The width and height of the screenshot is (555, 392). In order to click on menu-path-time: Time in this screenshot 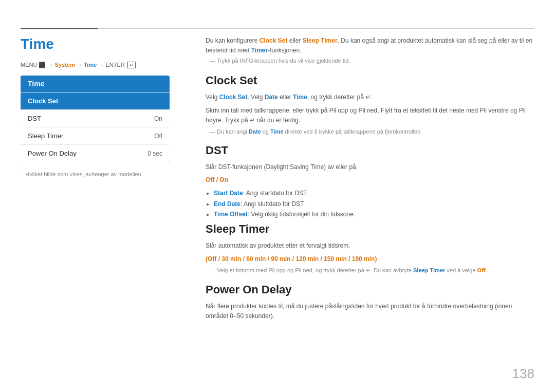, I will do `click(90, 65)`.